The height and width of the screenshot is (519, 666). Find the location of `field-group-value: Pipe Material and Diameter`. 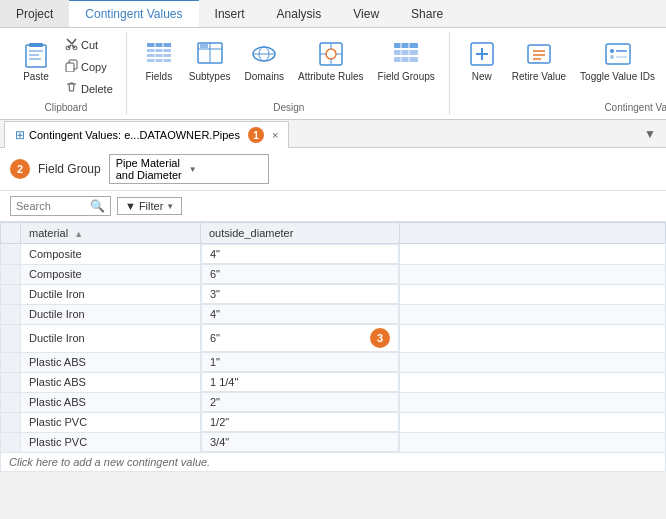

field-group-value: Pipe Material and Diameter is located at coordinates (152, 169).